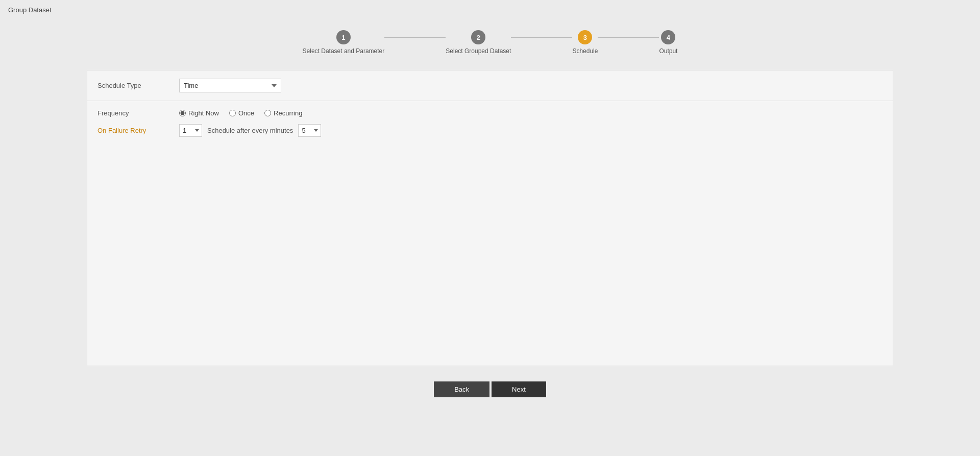  What do you see at coordinates (242, 113) in the screenshot?
I see `radio-once: Once` at bounding box center [242, 113].